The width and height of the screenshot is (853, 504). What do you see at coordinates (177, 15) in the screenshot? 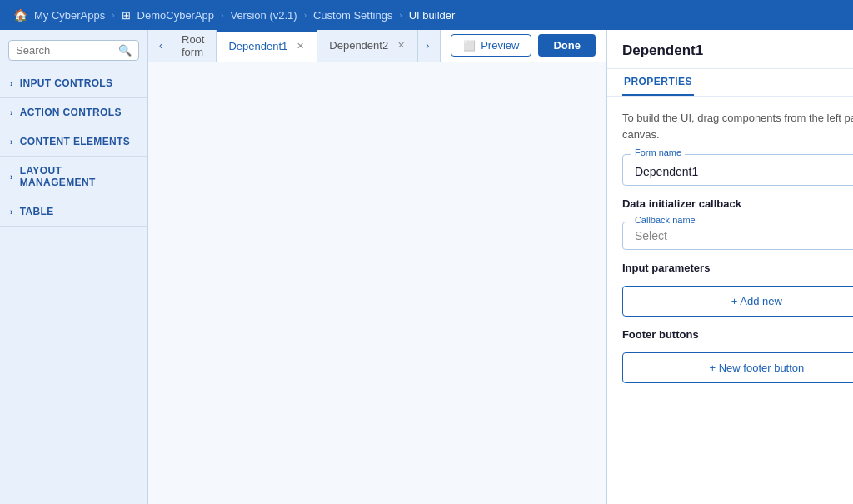
I see `topbar-app: DemoCyberApp` at bounding box center [177, 15].